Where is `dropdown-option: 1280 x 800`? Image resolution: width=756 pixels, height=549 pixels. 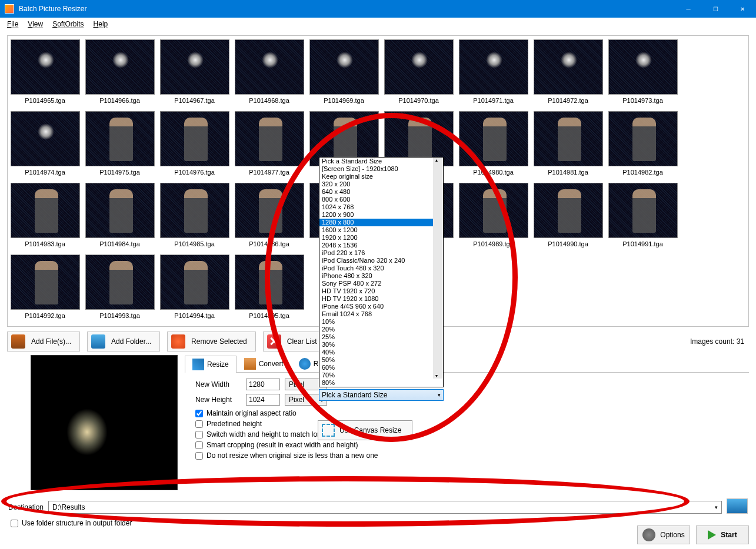
dropdown-option: 1280 x 800 is located at coordinates (381, 222).